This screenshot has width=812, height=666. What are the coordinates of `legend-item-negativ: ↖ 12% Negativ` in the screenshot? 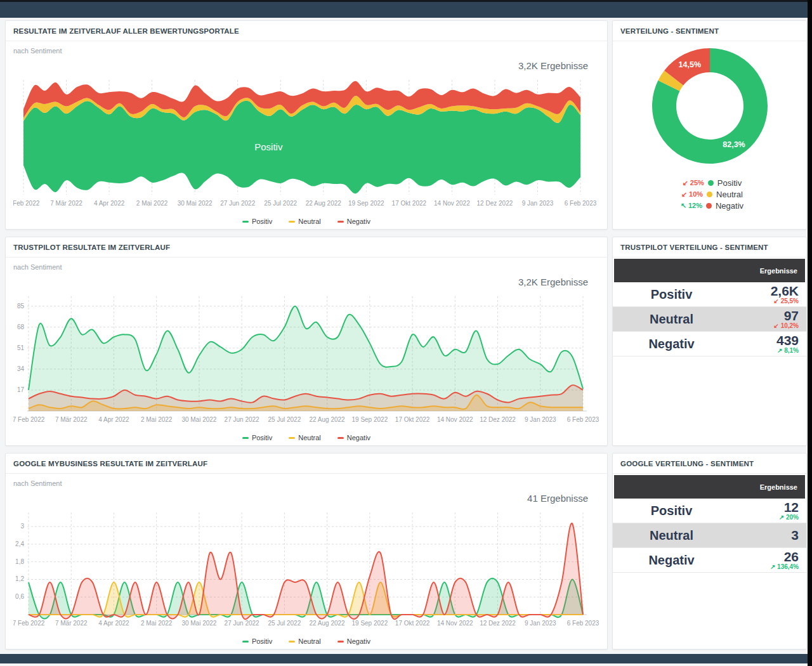 It's located at (709, 206).